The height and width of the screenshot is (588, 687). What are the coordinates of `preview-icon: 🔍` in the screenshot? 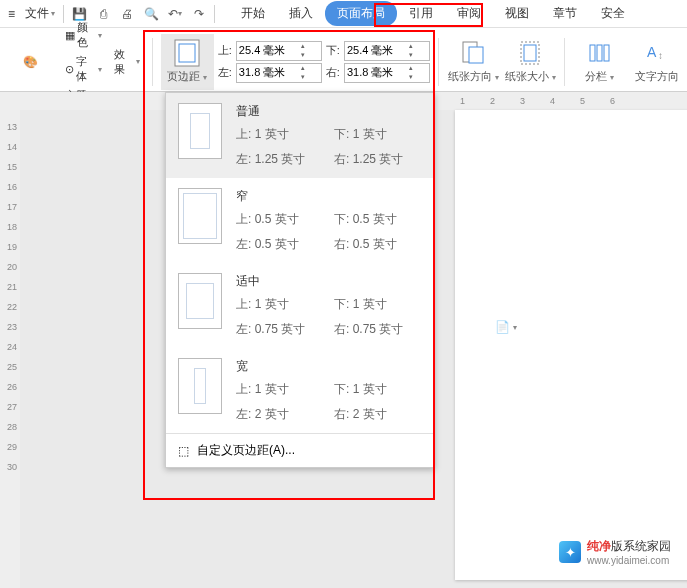 It's located at (151, 14).